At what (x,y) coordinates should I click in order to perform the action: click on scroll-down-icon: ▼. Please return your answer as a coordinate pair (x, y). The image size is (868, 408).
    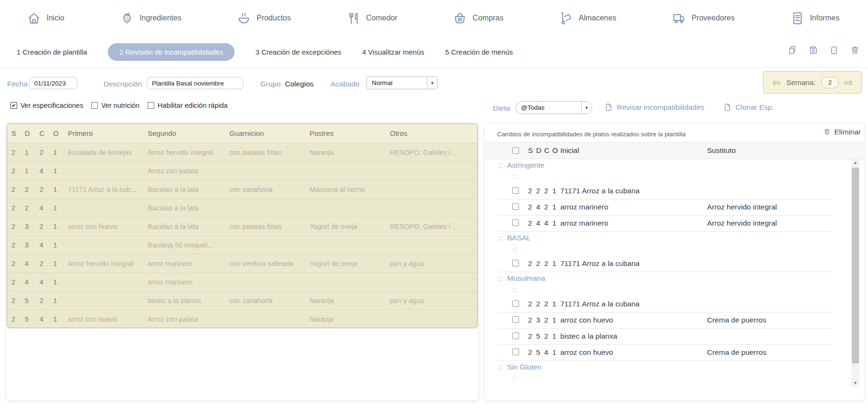
    Looking at the image, I should click on (856, 383).